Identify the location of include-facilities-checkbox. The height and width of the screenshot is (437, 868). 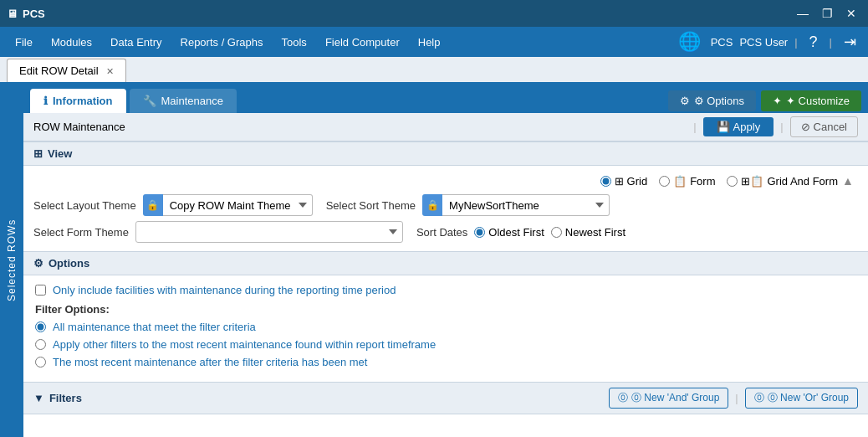
(40, 290).